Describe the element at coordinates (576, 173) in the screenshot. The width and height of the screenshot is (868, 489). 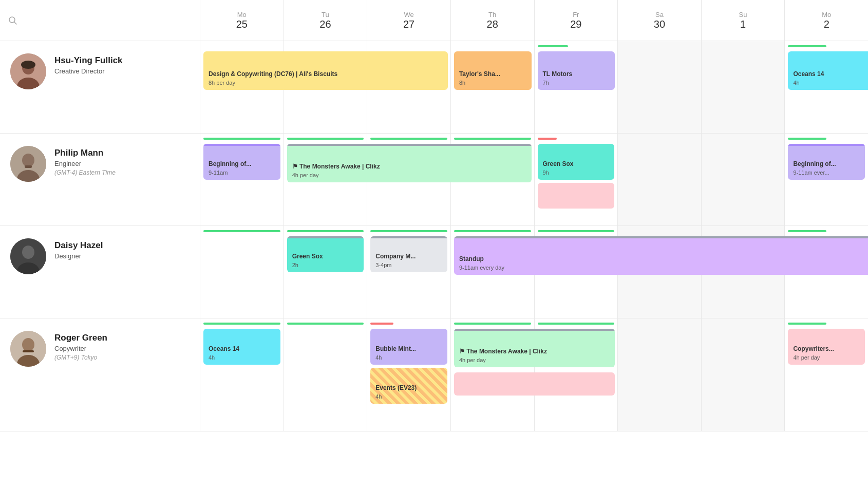
I see `event-subtitle: 9h` at that location.